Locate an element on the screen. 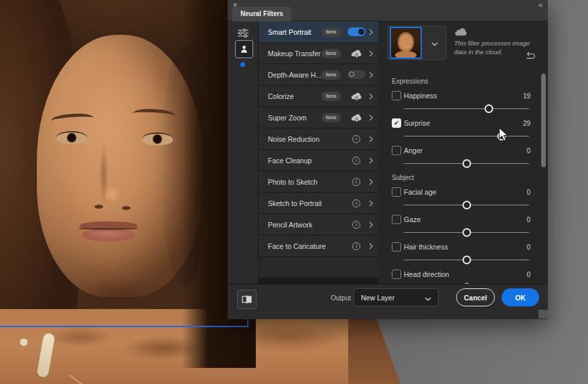  slider-sections: Expressions Happiness 19 Surprise 29 Ang… is located at coordinates (461, 181).